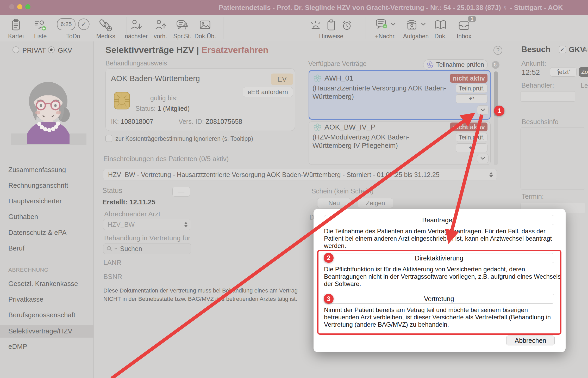  I want to click on schein-neu-button: Neu, so click(334, 203).